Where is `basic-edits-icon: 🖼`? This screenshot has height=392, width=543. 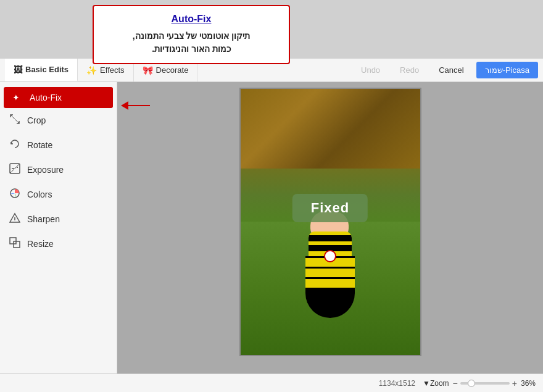 basic-edits-icon: 🖼 is located at coordinates (18, 70).